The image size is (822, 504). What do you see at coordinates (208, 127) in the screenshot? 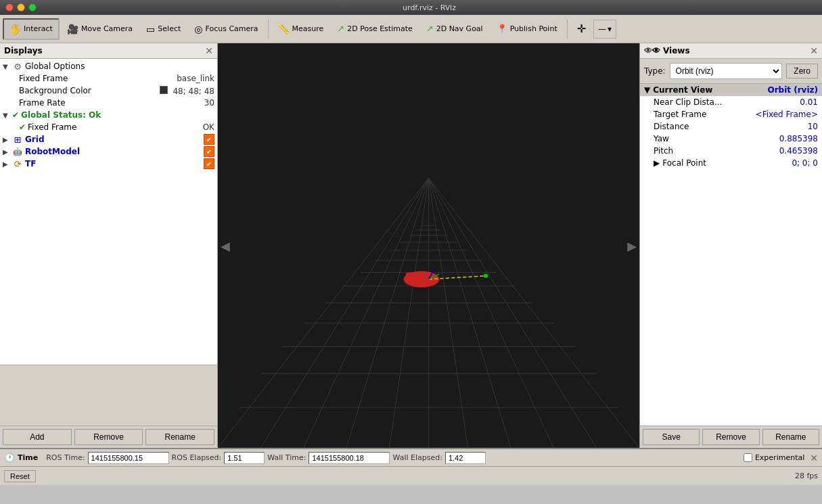
I see `fixed-frame-status-value: OK` at bounding box center [208, 127].